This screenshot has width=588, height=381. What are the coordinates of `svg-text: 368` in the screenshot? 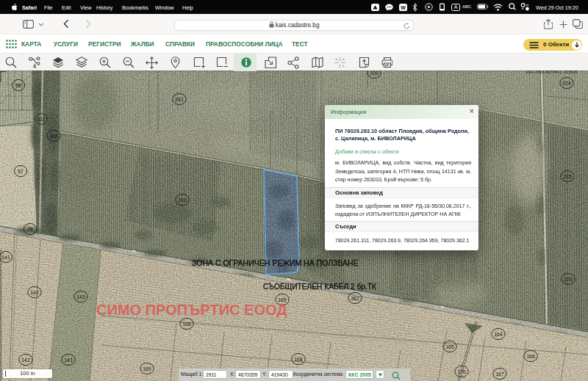 It's located at (54, 137).